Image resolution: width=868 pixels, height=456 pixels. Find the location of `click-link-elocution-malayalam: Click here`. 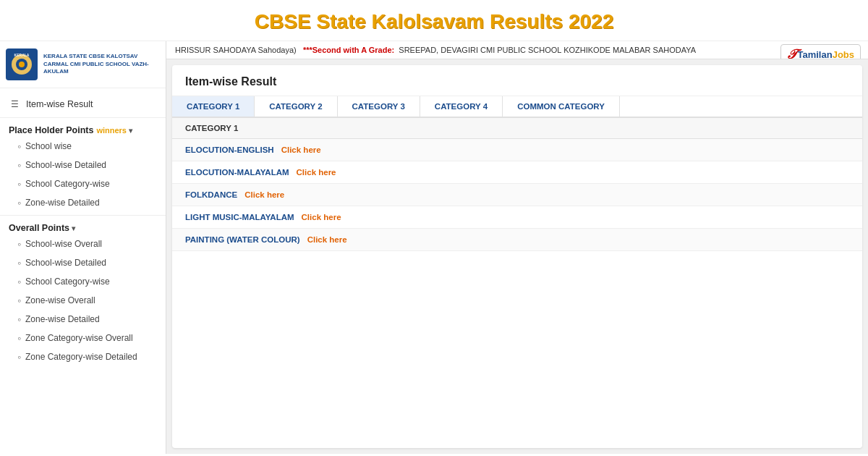

click-link-elocution-malayalam: Click here is located at coordinates (317, 172).